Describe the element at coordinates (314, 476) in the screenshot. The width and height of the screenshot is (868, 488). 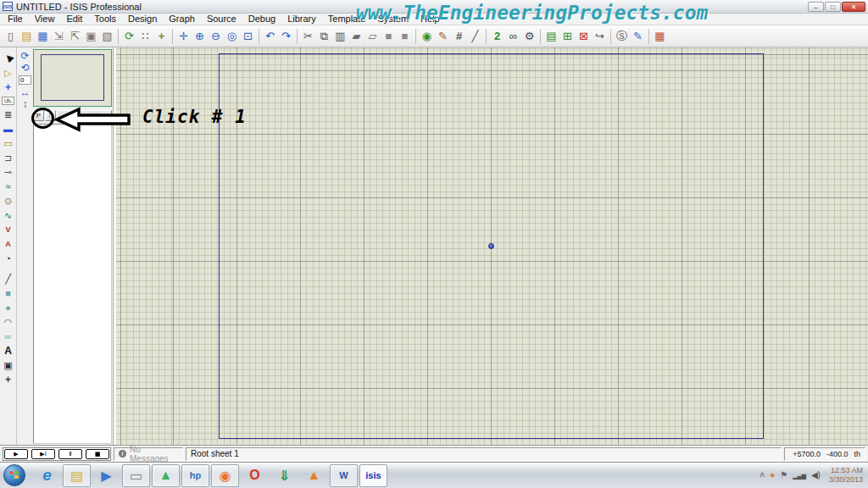
I see `taskbar-vlc: ▲` at that location.